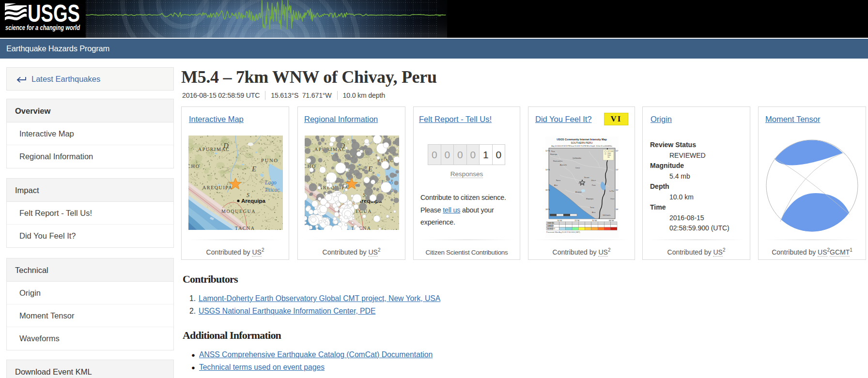 This screenshot has width=868, height=378. I want to click on svg-text: 100 km/s, so click(606, 215).